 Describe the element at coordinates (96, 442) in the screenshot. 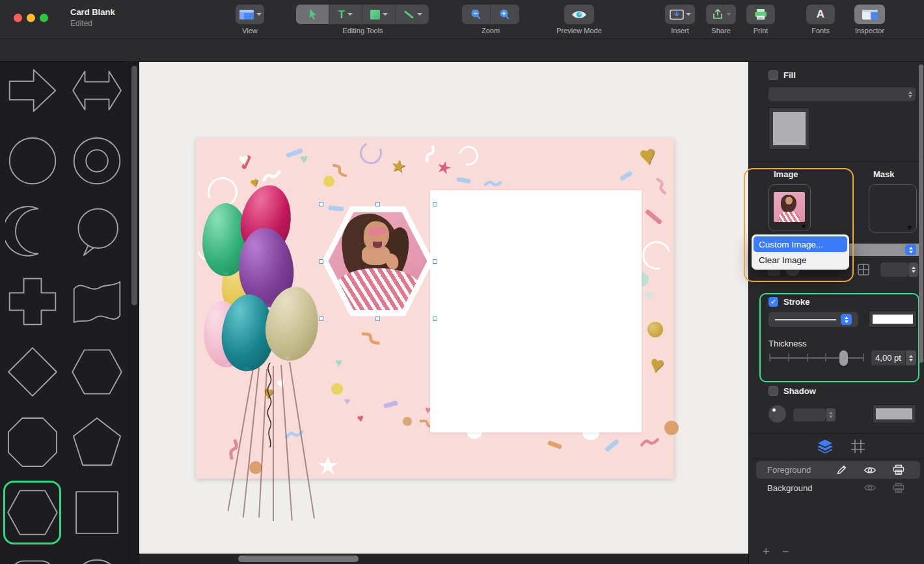

I see `shape-pentagon` at that location.